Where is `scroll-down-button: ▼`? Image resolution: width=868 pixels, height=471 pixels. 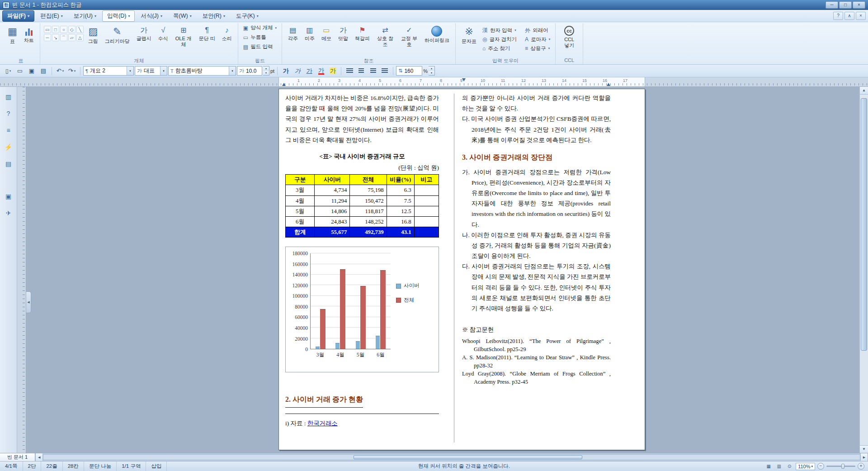 scroll-down-button: ▼ is located at coordinates (864, 449).